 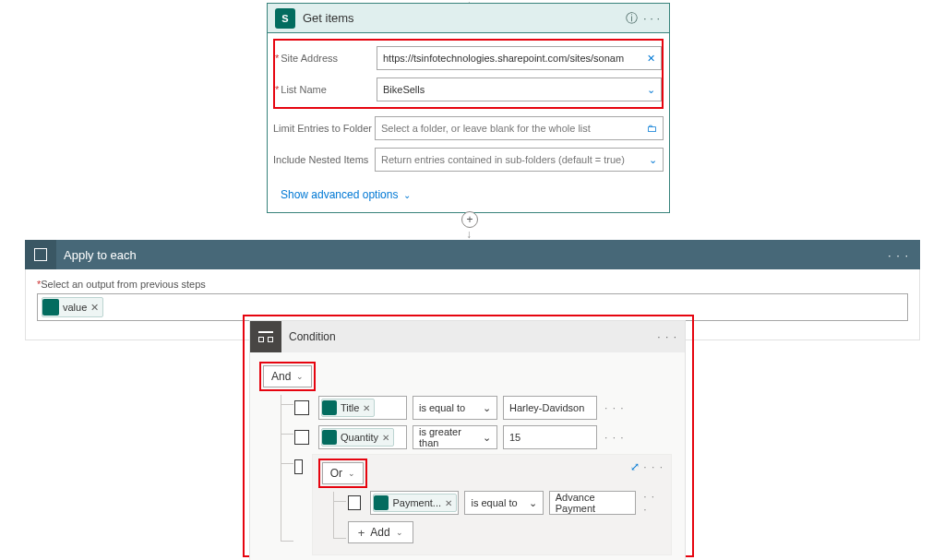 What do you see at coordinates (467, 337) in the screenshot?
I see `condition-header: Condition · · ·` at bounding box center [467, 337].